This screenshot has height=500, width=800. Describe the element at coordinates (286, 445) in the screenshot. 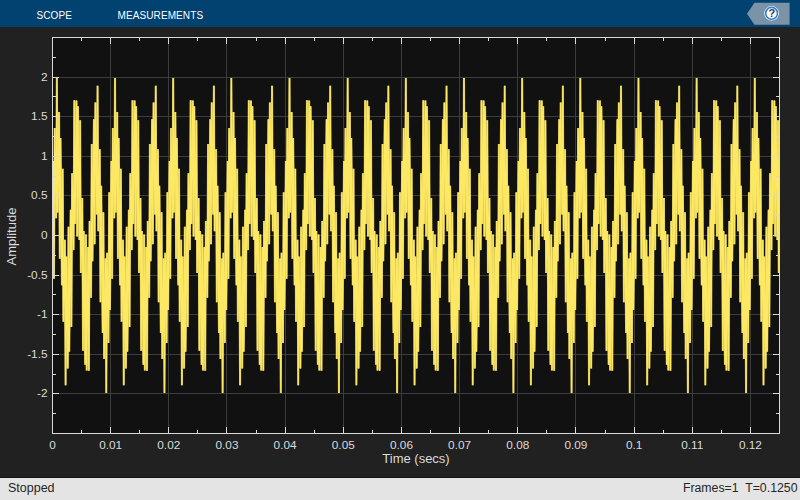

I see `svg-text: 0.04` at that location.